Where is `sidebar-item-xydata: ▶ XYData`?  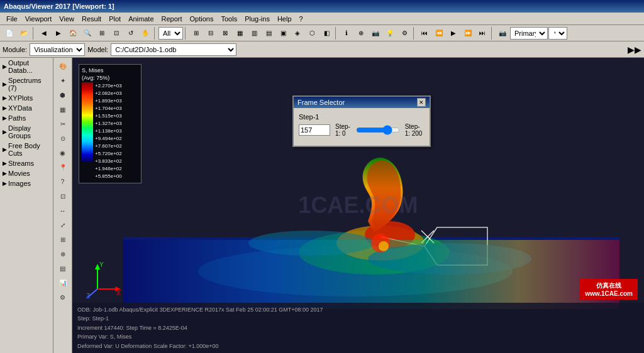 sidebar-item-xydata: ▶ XYData is located at coordinates (26, 108).